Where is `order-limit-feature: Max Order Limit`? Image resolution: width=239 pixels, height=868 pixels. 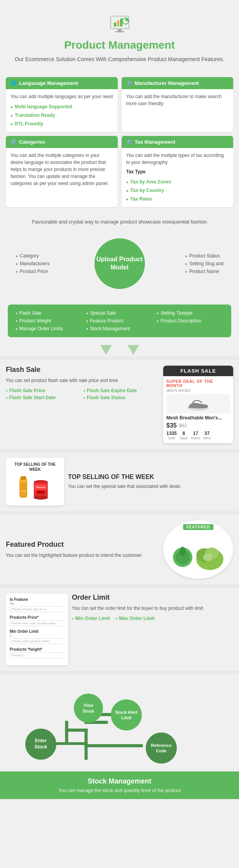
order-limit-feature: Max Order Limit is located at coordinates (135, 618).